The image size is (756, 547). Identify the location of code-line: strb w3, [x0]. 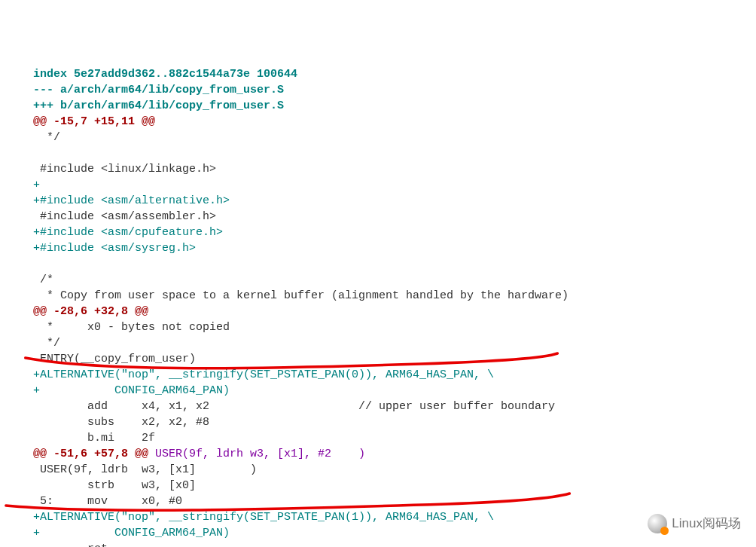
(378, 485).